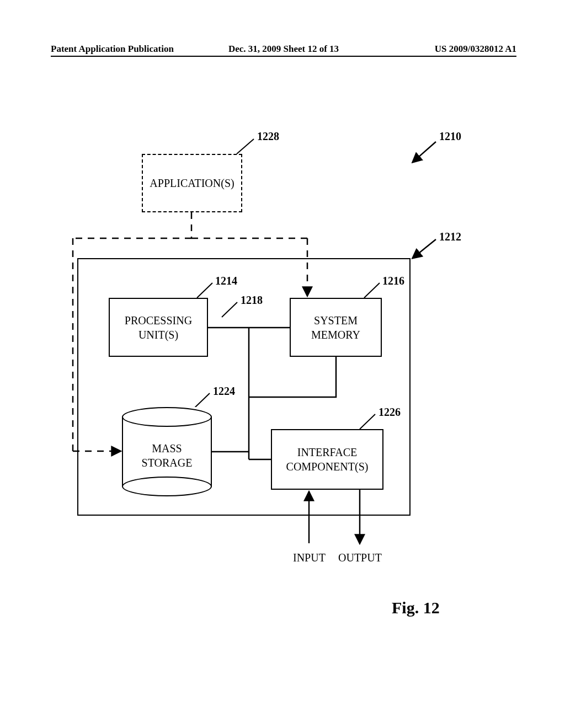 This screenshot has height=728, width=565. What do you see at coordinates (416, 608) in the screenshot?
I see `figure-caption: Fig. 12` at bounding box center [416, 608].